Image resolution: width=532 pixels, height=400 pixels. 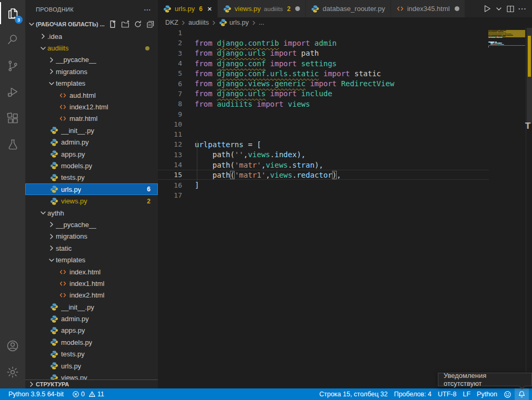 I want to click on tree-item-urls-py: urls.py6, so click(x=92, y=189).